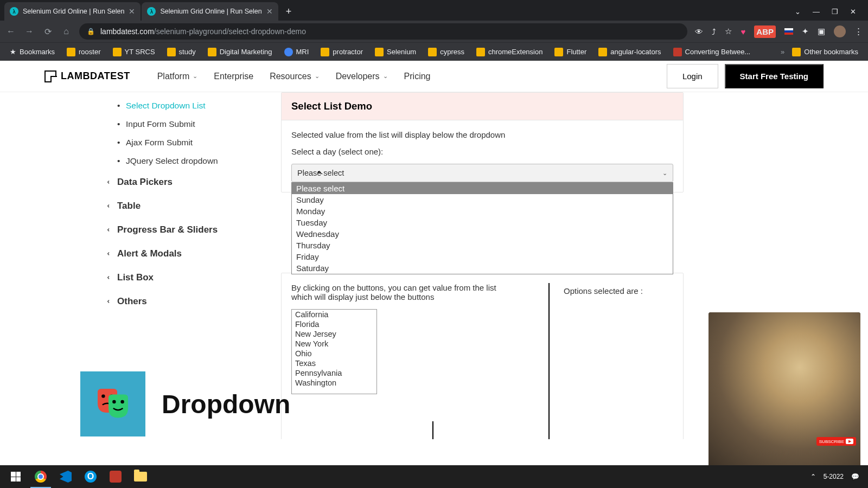 The height and width of the screenshot is (488, 868). I want to click on tab-bar: λ Selenium Grid Online | Run Selen ✕ λ S…, so click(434, 10).